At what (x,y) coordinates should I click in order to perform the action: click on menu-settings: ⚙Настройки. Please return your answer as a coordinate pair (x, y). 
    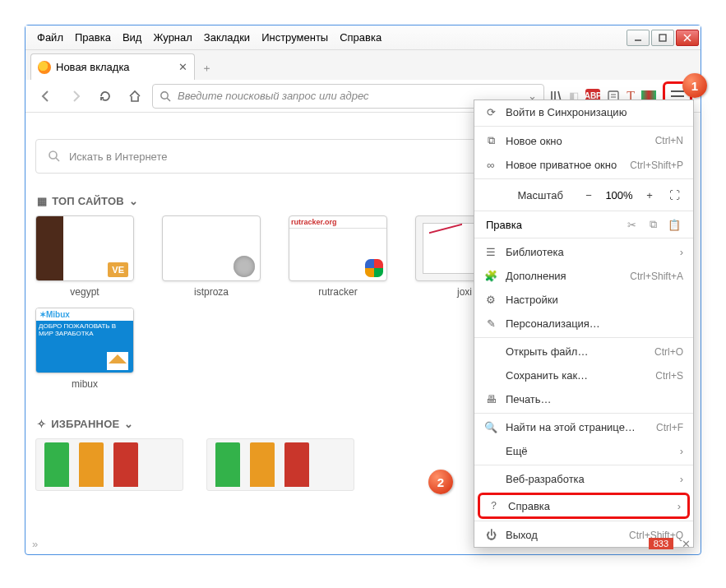
    Looking at the image, I should click on (584, 299).